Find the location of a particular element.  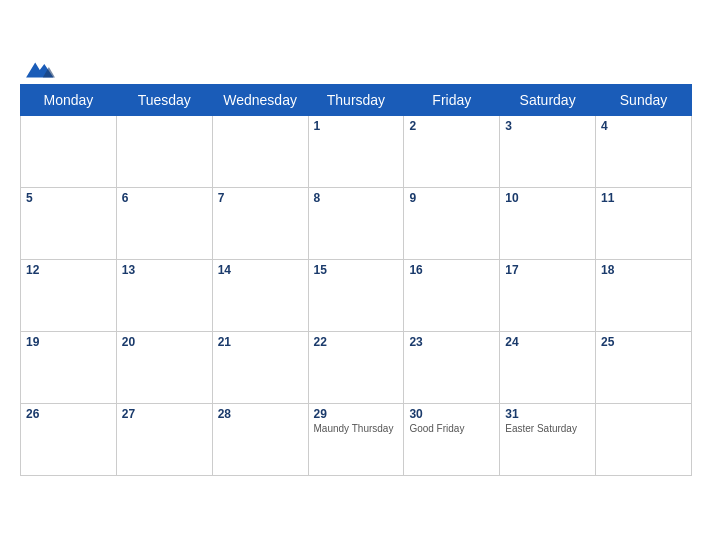

holiday-name: Maundy Thursday is located at coordinates (356, 428).